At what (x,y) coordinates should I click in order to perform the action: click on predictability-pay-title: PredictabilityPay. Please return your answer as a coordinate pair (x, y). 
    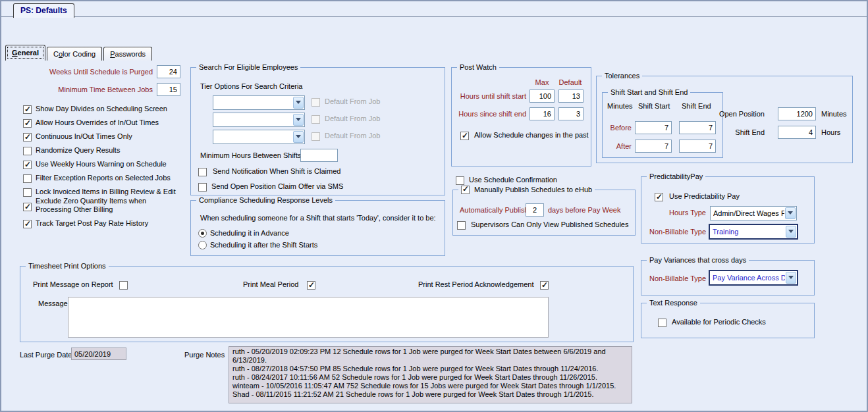
    Looking at the image, I should click on (676, 176).